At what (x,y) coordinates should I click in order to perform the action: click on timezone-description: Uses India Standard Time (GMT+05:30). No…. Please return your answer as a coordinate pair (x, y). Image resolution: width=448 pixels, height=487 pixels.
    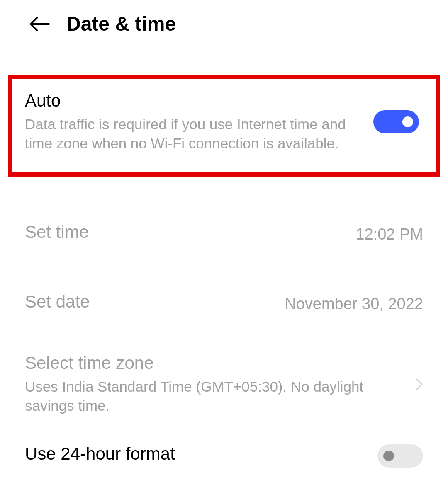
    Looking at the image, I should click on (210, 396).